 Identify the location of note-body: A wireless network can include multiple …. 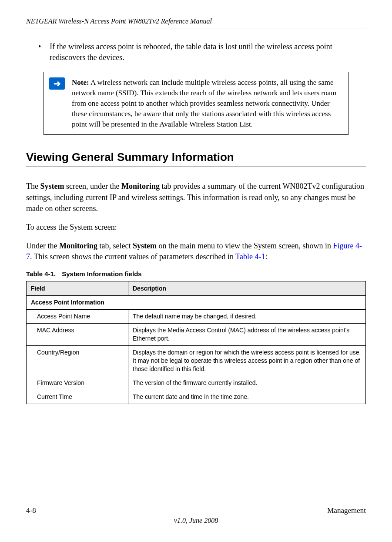
(204, 103).